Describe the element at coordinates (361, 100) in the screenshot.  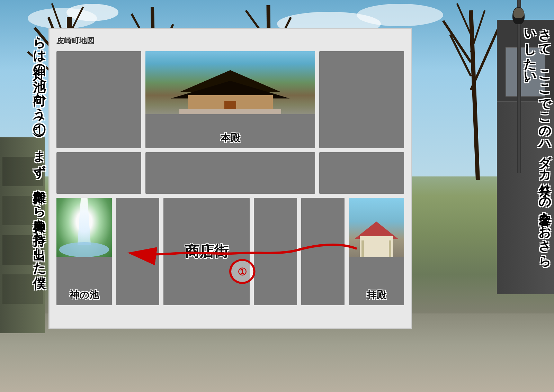
I see `map-cell-top-right` at that location.